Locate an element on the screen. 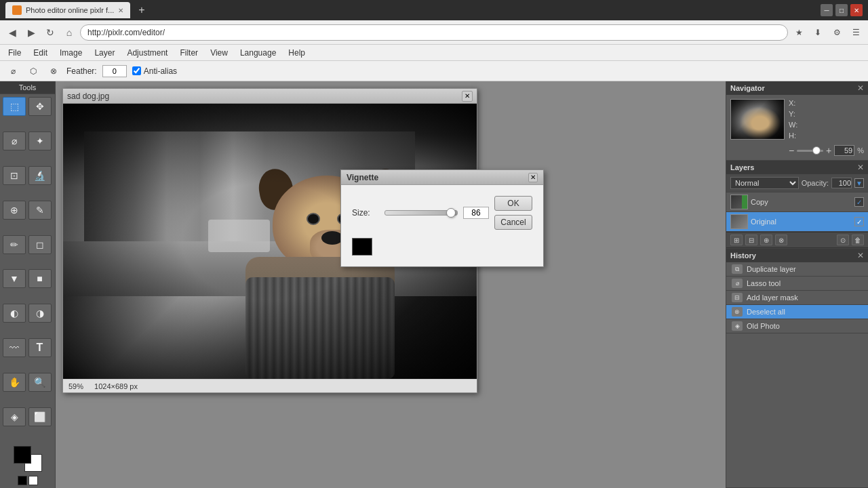 The height and width of the screenshot is (488, 868). tools-panel: Tools ⬚ ✥ ⌀ ✦ ⊡ 🔬 ⊕ ✎ ✏ ◻ ▼ ■ ◐ ◑ 〰 T ✋ … is located at coordinates (28, 285).